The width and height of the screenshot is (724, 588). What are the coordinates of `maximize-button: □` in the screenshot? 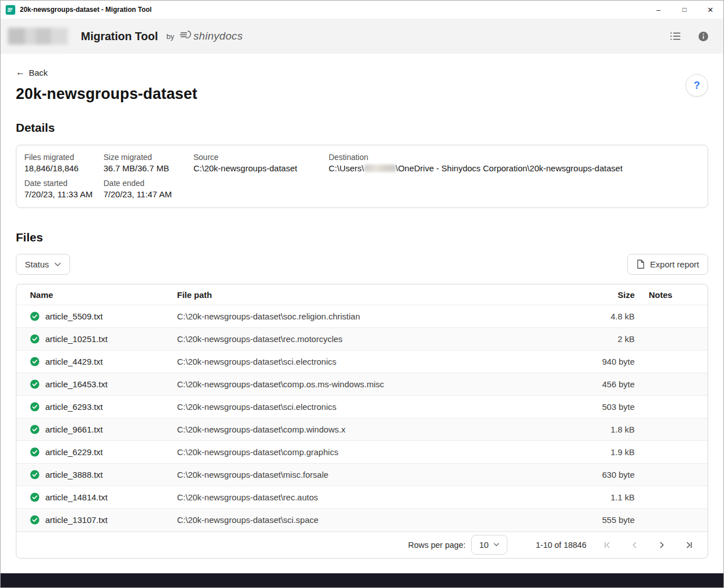 It's located at (684, 10).